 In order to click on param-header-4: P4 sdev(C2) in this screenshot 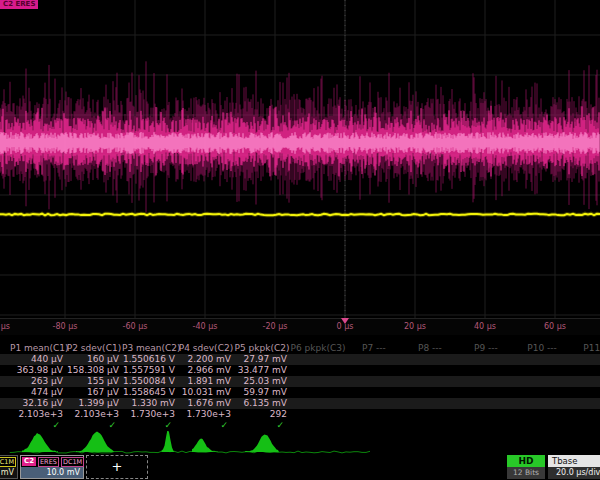, I will do `click(206, 348)`.